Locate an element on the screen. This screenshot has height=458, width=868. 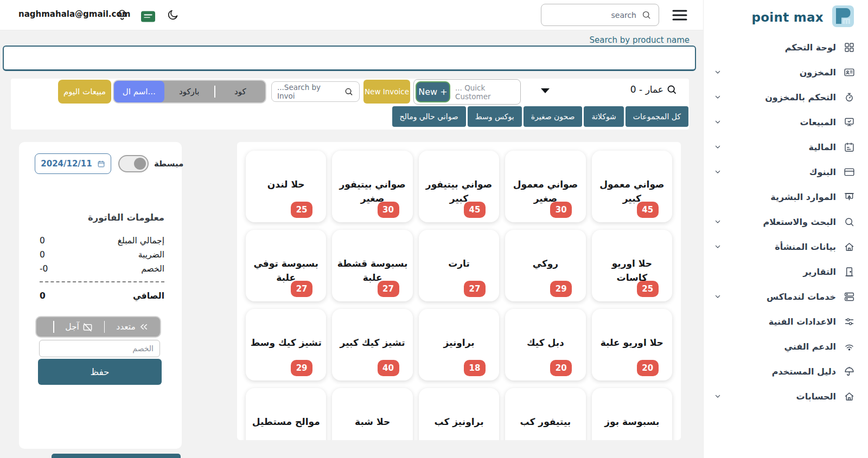
category-tab-all-groups: كل المجموعات is located at coordinates (657, 117).